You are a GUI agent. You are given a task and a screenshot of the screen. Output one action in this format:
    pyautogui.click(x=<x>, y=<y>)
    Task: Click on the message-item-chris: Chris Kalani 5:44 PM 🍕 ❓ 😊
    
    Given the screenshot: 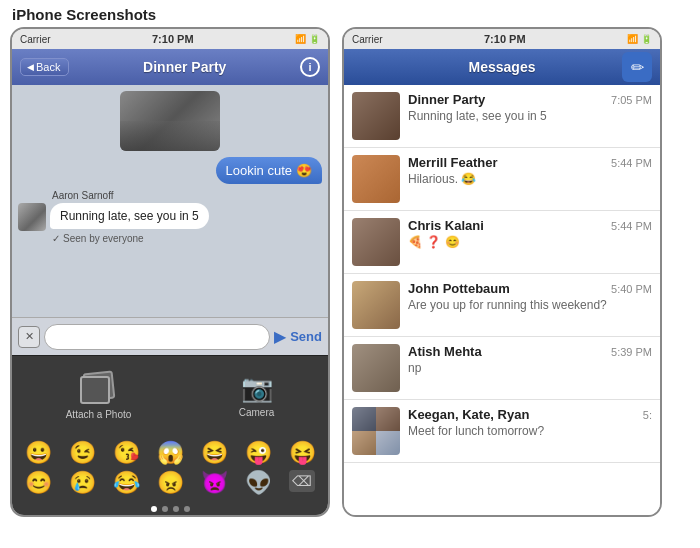 What is the action you would take?
    pyautogui.click(x=502, y=242)
    